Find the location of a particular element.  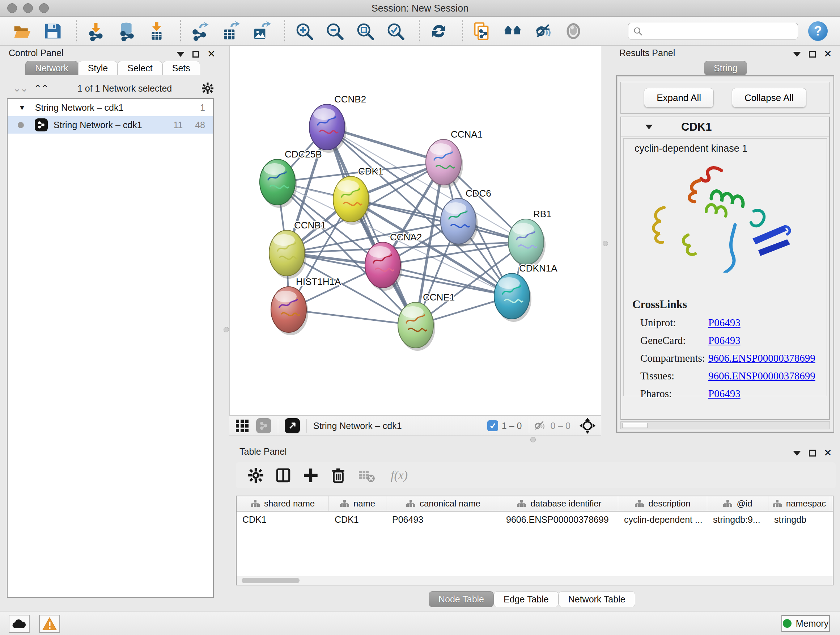

control-panel-close-icon: ✕ is located at coordinates (212, 54).